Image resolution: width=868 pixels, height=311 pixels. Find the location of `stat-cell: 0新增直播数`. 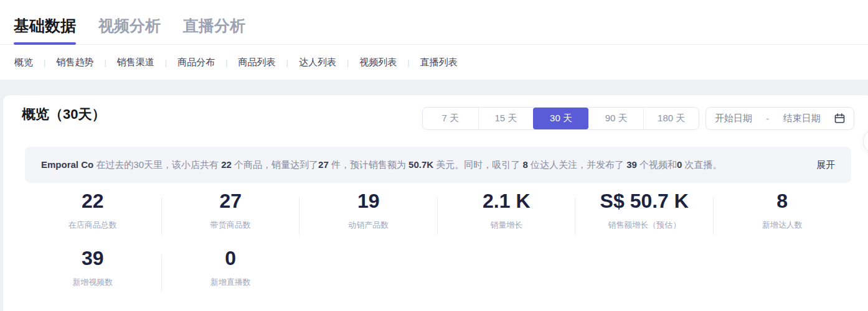

stat-cell: 0新增直播数 is located at coordinates (231, 266).